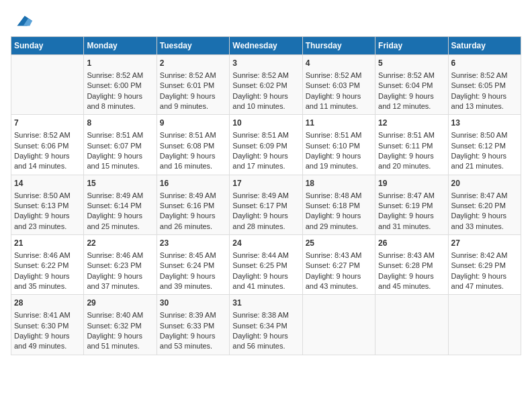 This screenshot has height=411, width=532. I want to click on sunrise-info: Sunrise: 8:42 AM, so click(485, 255).